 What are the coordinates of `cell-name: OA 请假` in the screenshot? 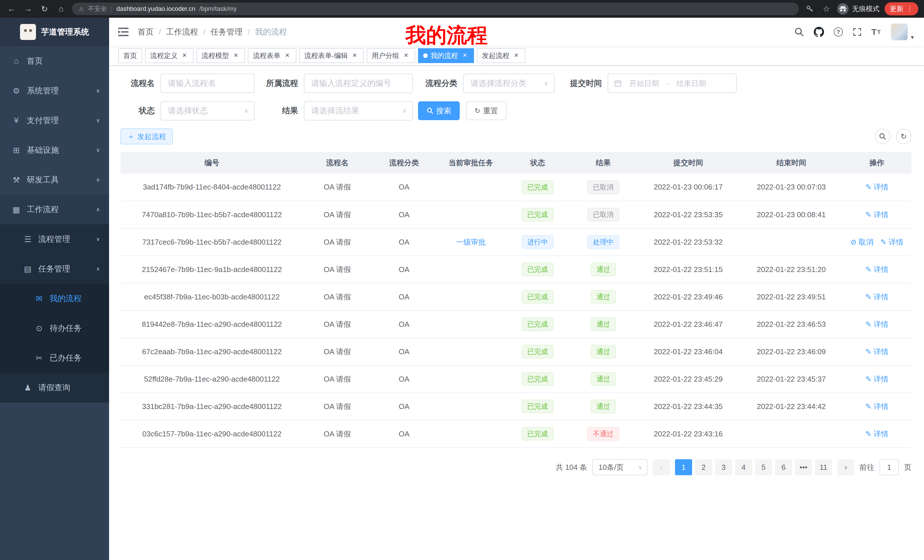 It's located at (338, 352).